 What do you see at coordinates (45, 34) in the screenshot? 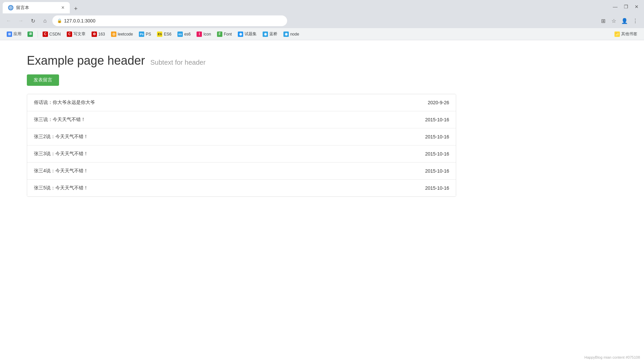
I see `csdn-favicon: C` at bounding box center [45, 34].